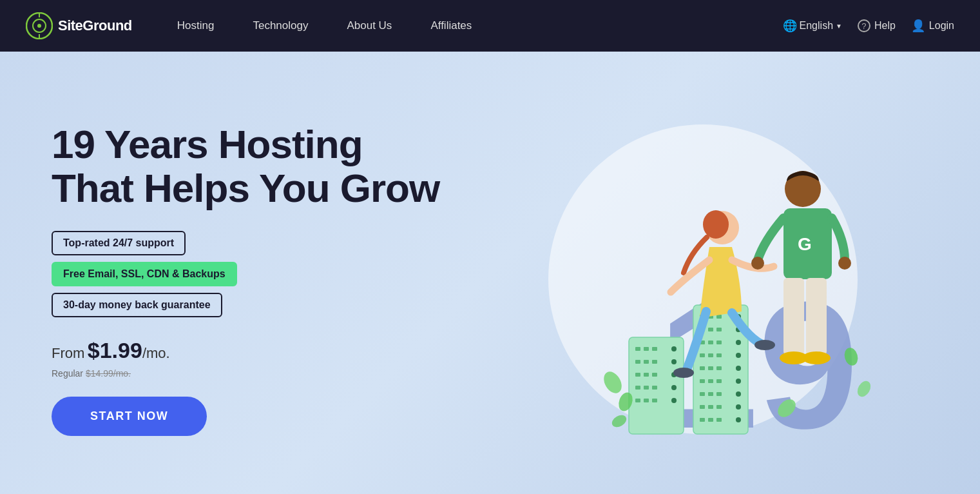  What do you see at coordinates (885, 26) in the screenshot?
I see `help-label: Help` at bounding box center [885, 26].